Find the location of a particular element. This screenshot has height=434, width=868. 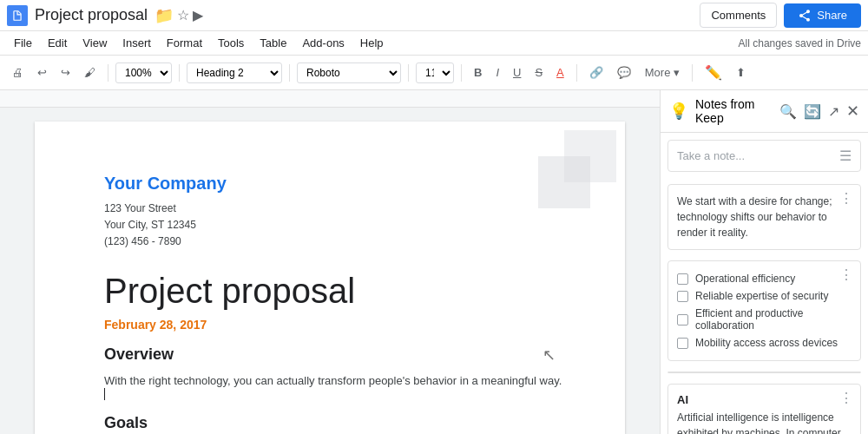

keep-input-placeholder: Take a note... is located at coordinates (711, 156).